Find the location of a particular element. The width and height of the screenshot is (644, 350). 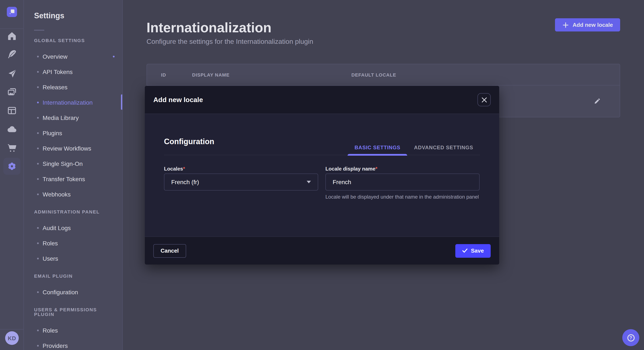

close-icon is located at coordinates (484, 100).